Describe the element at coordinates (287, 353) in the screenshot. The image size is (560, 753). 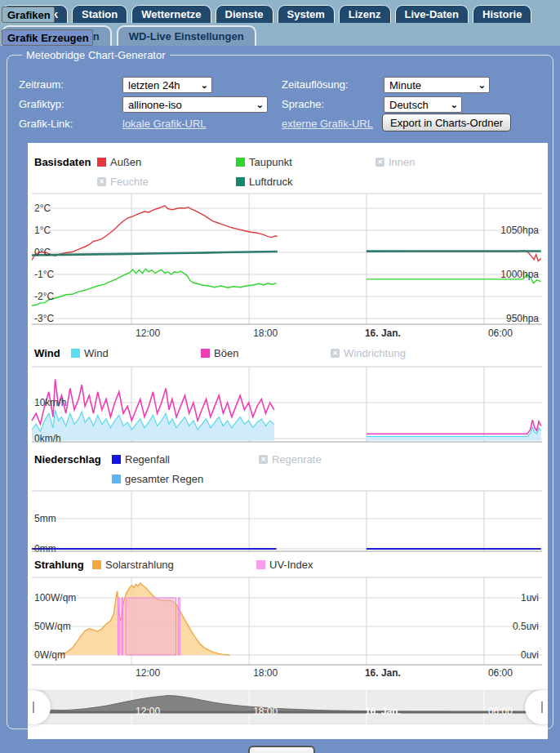
I see `legend-row: WindWindBöen✕Windrichtung` at that location.